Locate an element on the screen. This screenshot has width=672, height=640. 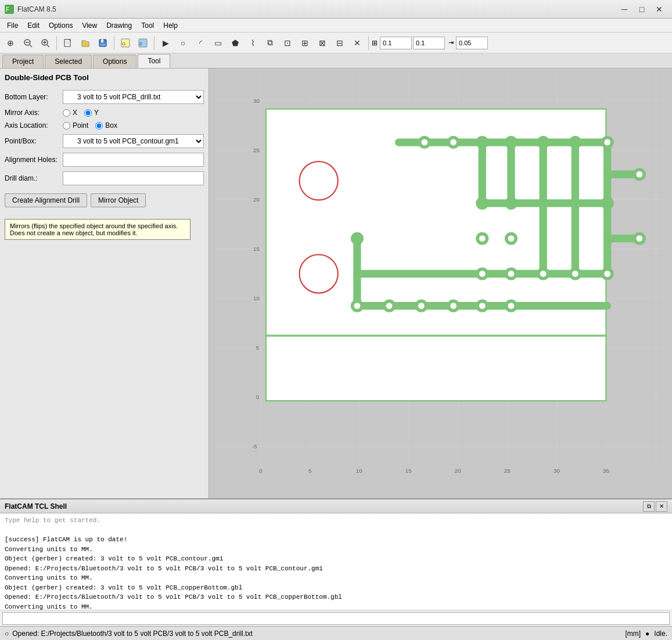
axis-location-options: Point Box is located at coordinates (90, 125).